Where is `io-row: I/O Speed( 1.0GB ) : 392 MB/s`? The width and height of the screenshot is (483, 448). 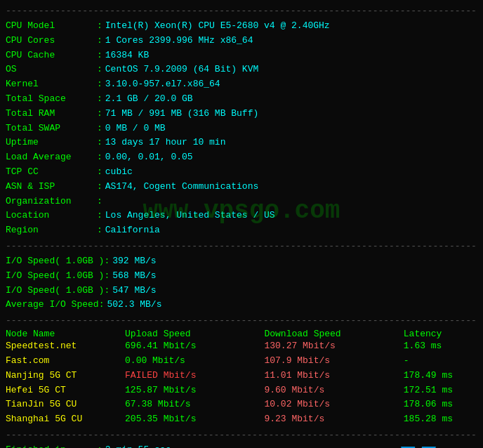
io-row: I/O Speed( 1.0GB ) : 392 MB/s is located at coordinates (242, 261).